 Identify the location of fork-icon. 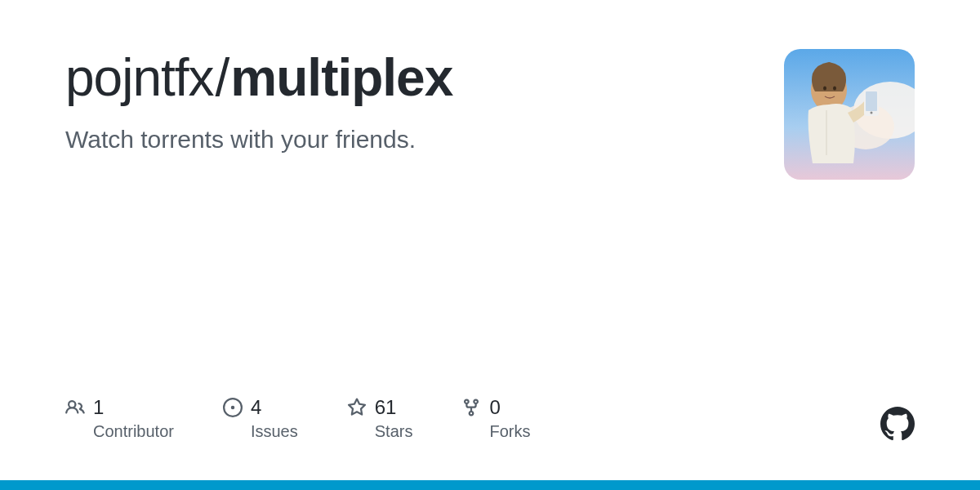
(471, 408).